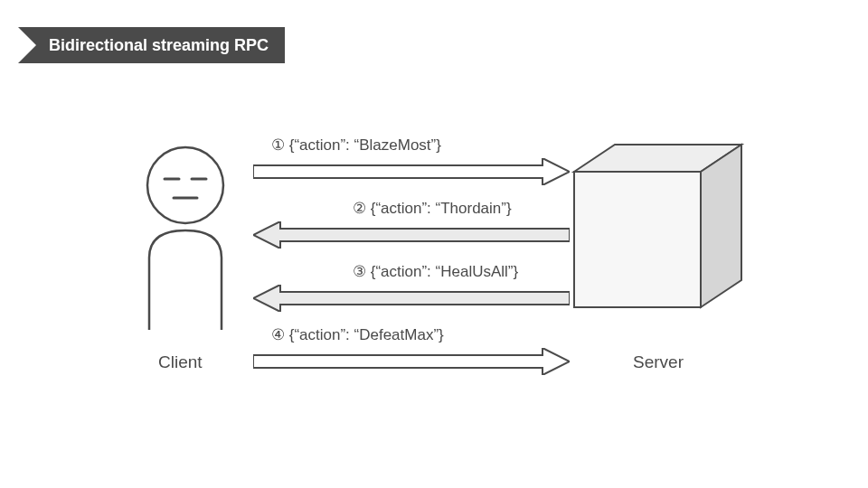 This screenshot has width=868, height=488. What do you see at coordinates (432, 208) in the screenshot?
I see `message-2-label: ② {“action”: “Thordain”}` at bounding box center [432, 208].